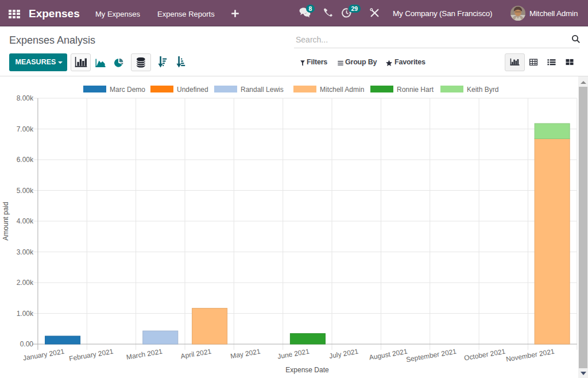  Describe the element at coordinates (25, 98) in the screenshot. I see `svg-text: 8.00k` at that location.